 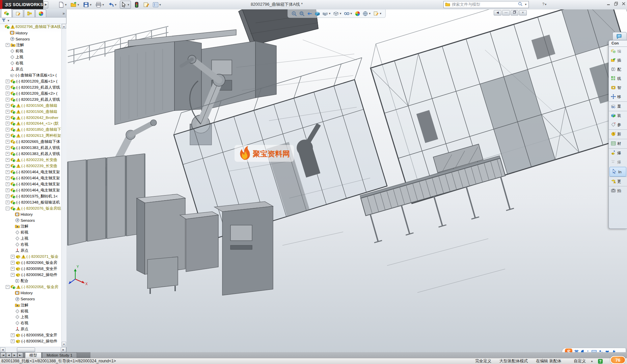 What do you see at coordinates (31, 281) in the screenshot?
I see `tree-row: 配合` at bounding box center [31, 281].